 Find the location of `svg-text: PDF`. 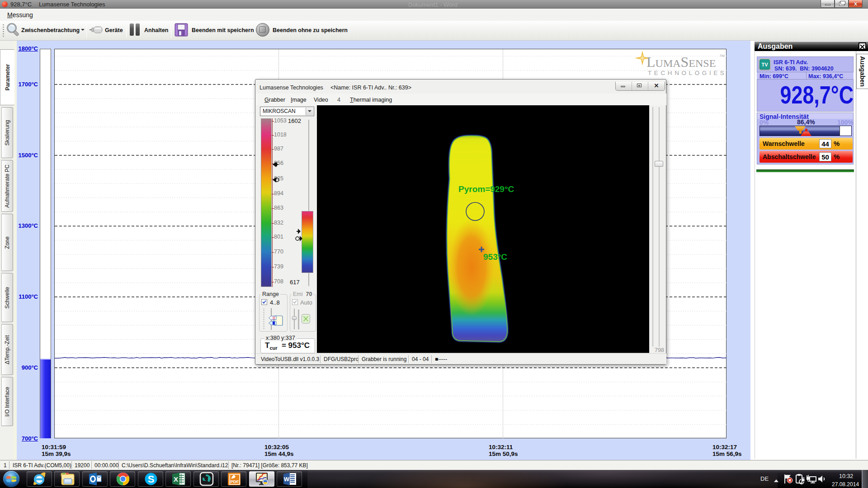

svg-text: PDF is located at coordinates (235, 482).